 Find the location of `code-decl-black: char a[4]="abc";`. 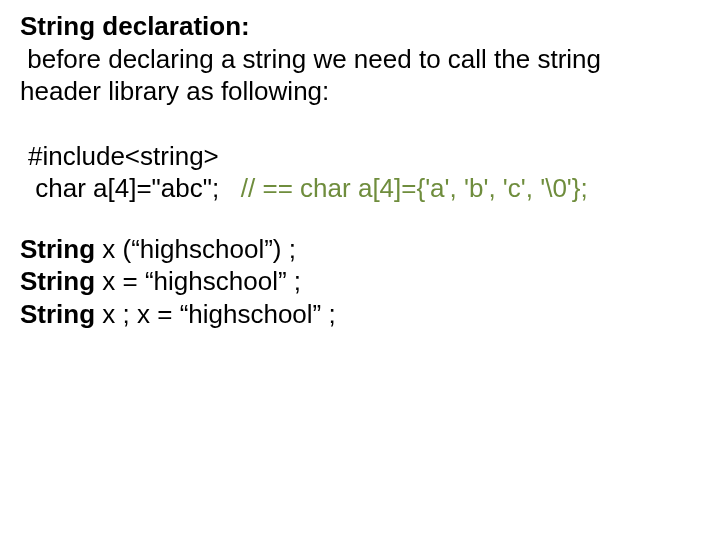

code-decl-black: char a[4]="abc"; is located at coordinates (124, 188).